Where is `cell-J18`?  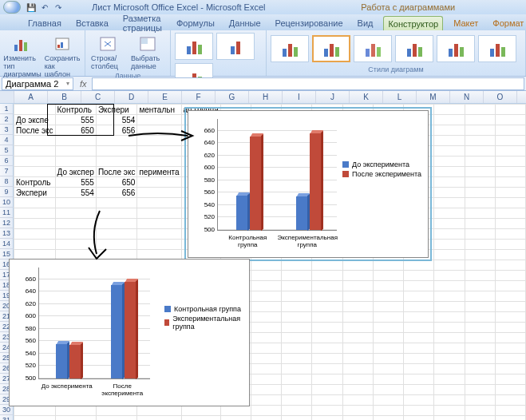
cell-J18 is located at coordinates (358, 286).